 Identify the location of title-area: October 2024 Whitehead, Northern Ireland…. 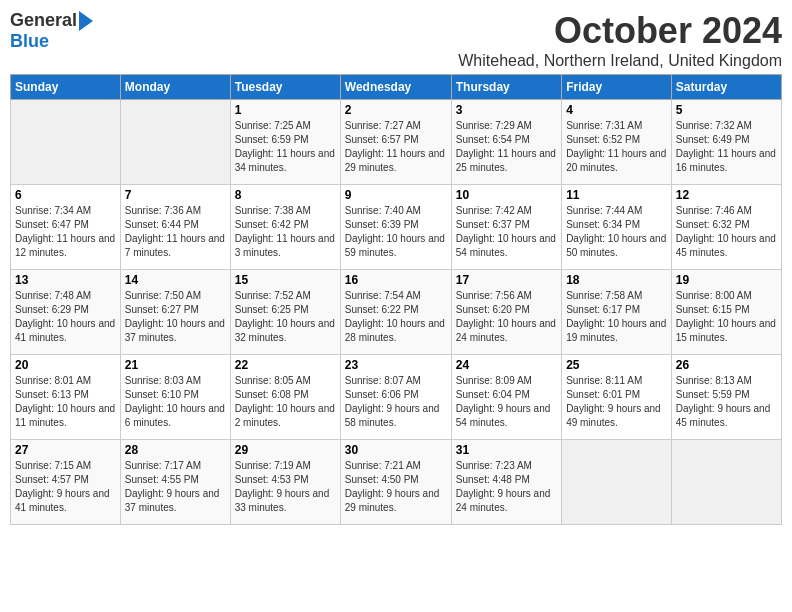
(620, 40).